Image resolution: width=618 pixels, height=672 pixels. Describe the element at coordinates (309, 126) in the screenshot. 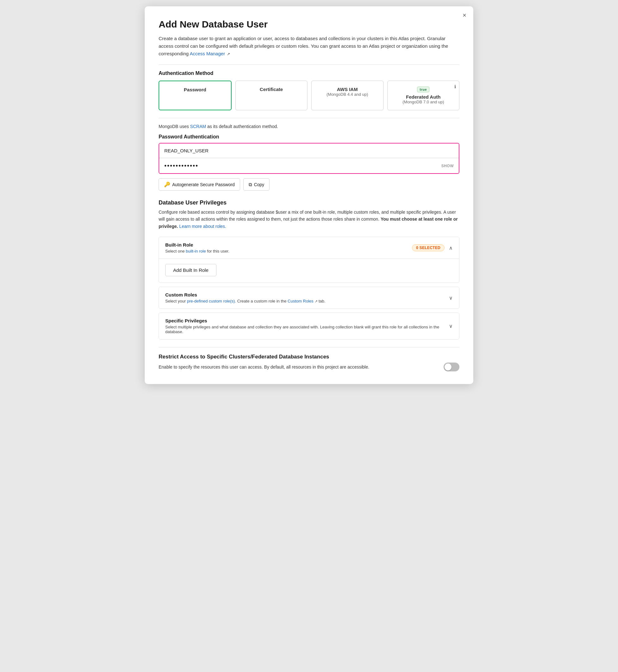

I see `scram-note: MongoDB uses SCRAM as its default authen…` at that location.